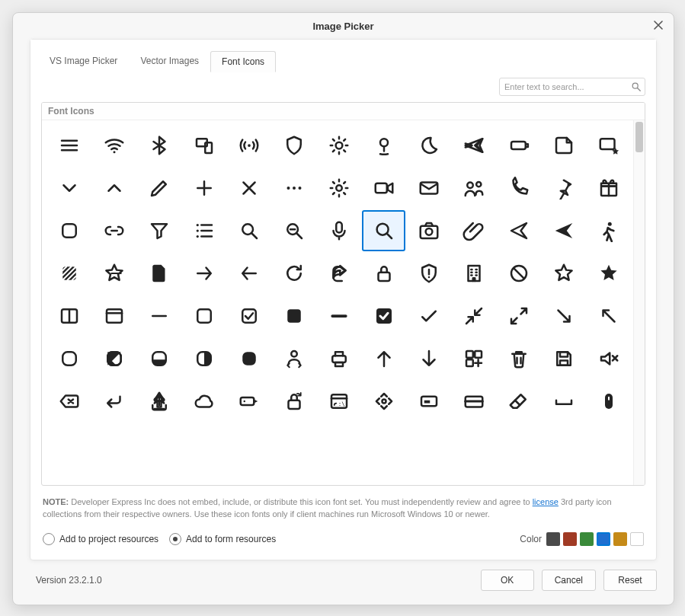 This screenshot has width=685, height=616. I want to click on volume-off-icon, so click(608, 359).